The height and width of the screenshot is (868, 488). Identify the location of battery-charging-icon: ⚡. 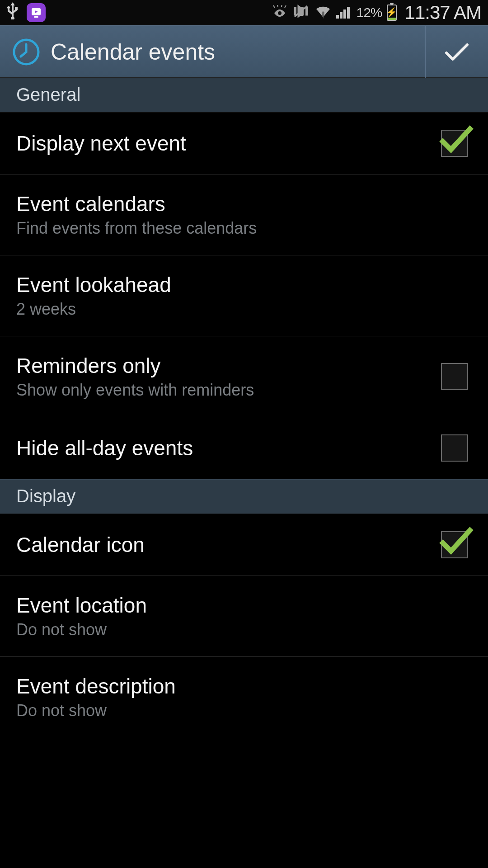
(392, 13).